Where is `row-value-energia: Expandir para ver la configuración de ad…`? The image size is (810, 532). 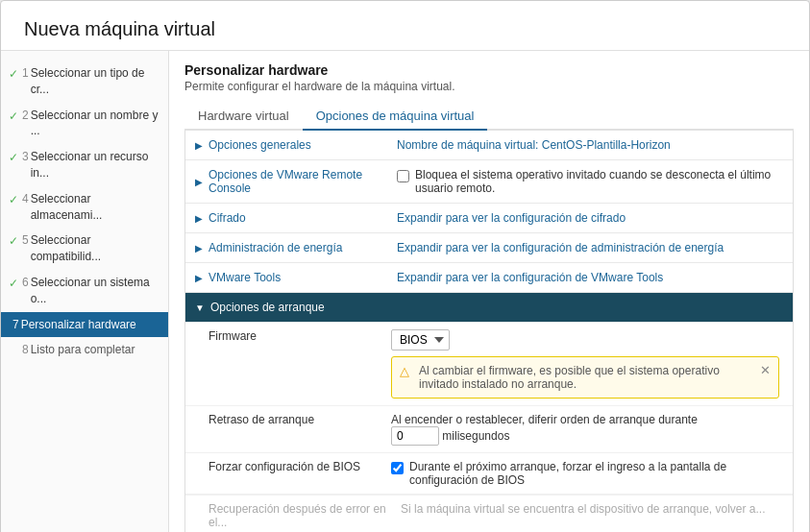
row-value-energia: Expandir para ver la configuración de ad… is located at coordinates (590, 248).